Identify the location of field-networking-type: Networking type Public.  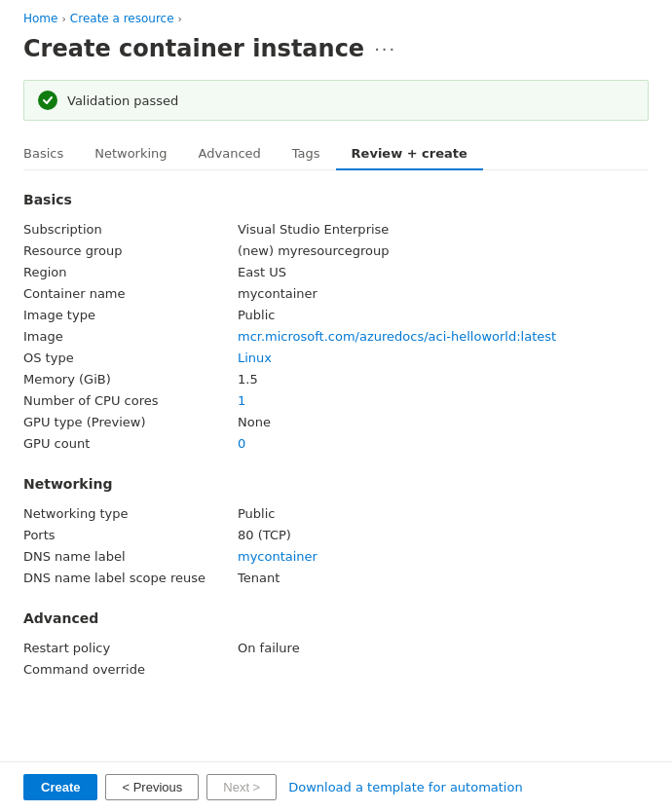
(336, 514).